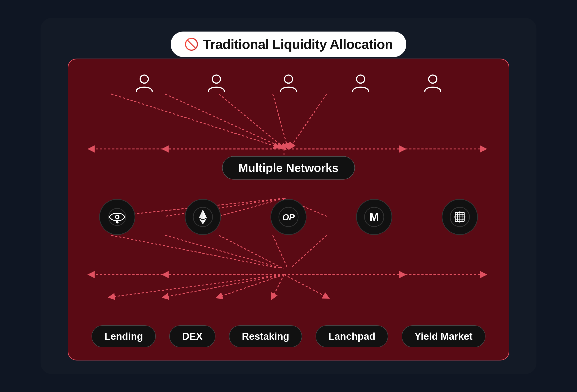 The height and width of the screenshot is (392, 577). I want to click on protocol-lanchpad: Lanchpad, so click(352, 336).